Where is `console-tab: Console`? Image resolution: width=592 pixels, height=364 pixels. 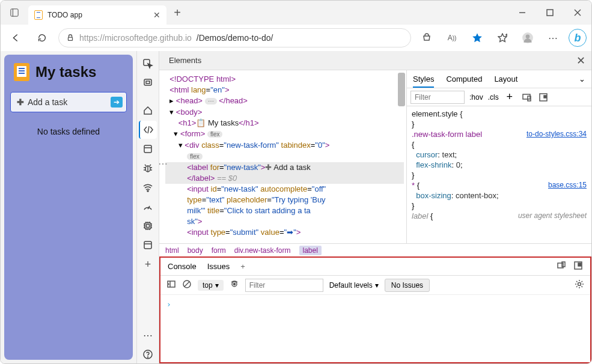
console-tab: Console is located at coordinates (182, 267).